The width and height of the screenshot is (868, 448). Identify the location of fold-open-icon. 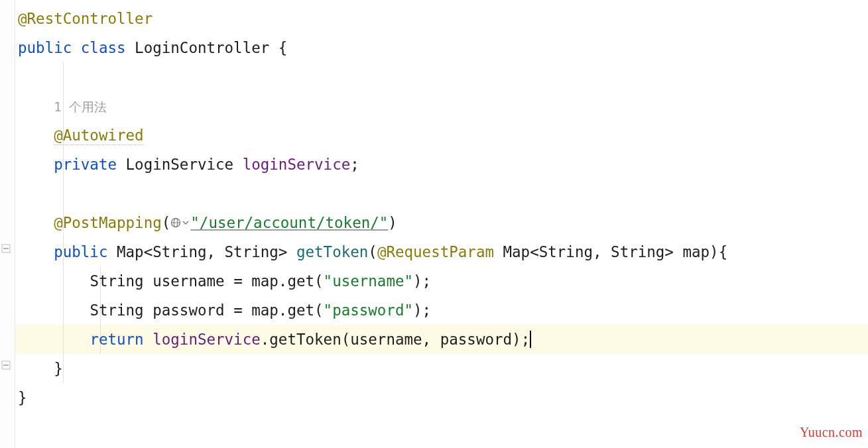
(6, 249).